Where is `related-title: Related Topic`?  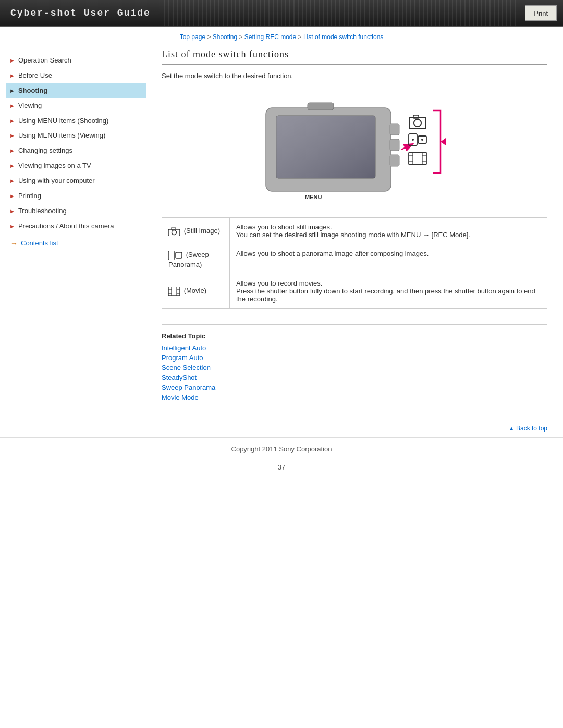 related-title: Related Topic is located at coordinates (354, 336).